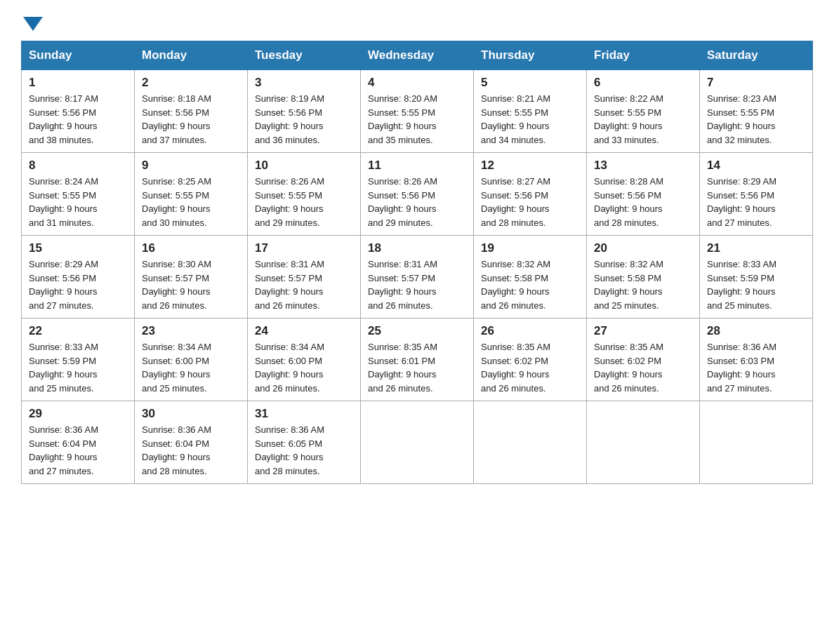  Describe the element at coordinates (757, 360) in the screenshot. I see `calendar-cell: 28Sunrise: 8:36 AM Sunset: 6:03 PM Dayli…` at that location.